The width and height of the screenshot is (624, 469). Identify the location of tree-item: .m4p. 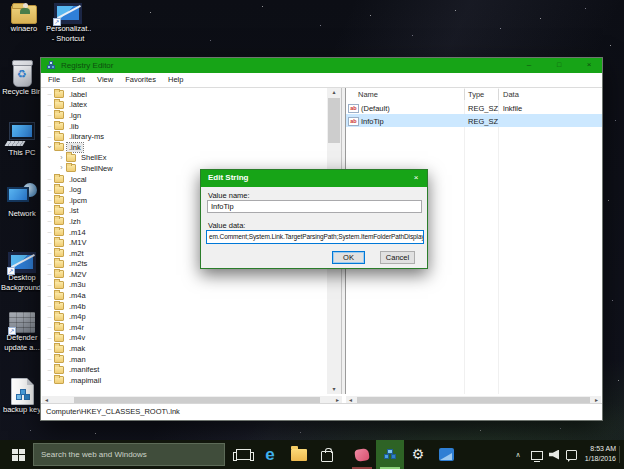
(184, 316).